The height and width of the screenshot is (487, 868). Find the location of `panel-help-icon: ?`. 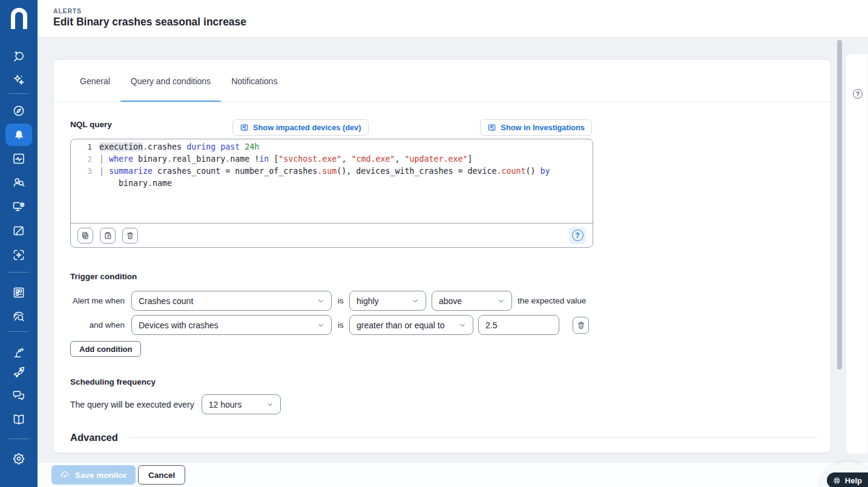

panel-help-icon: ? is located at coordinates (858, 94).